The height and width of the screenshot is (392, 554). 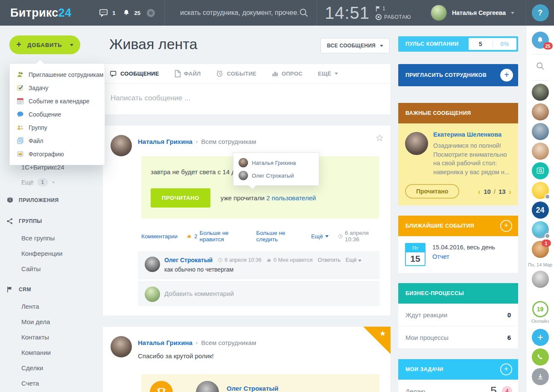 I want to click on search-icon, so click(x=304, y=13).